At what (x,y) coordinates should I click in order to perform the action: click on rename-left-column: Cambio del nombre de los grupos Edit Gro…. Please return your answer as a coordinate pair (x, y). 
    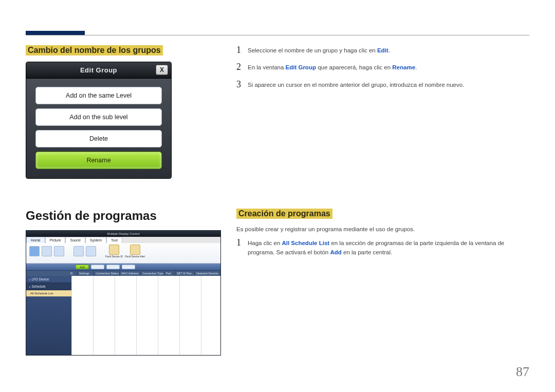
    Looking at the image, I should click on (123, 112).